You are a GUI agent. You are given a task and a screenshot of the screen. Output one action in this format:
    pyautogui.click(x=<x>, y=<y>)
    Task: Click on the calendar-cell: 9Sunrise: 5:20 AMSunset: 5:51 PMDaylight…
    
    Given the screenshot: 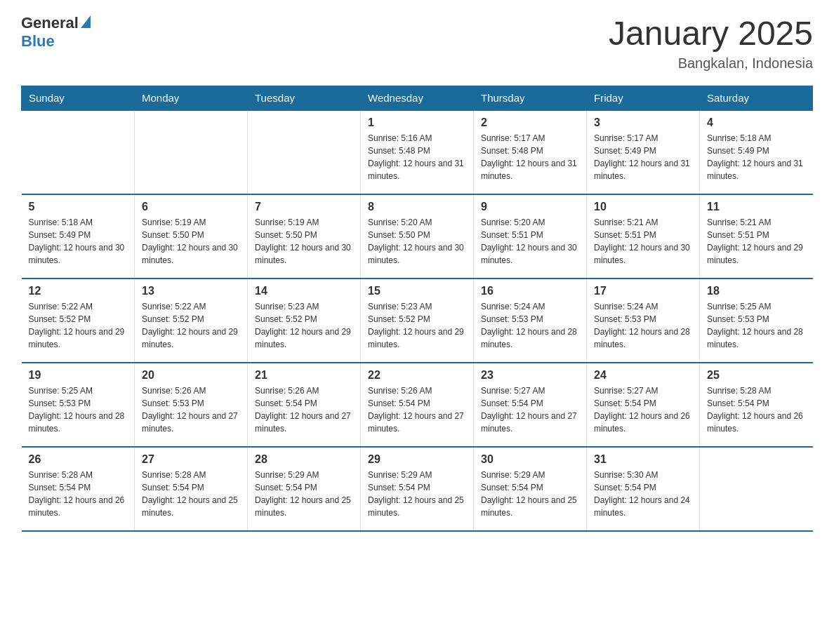 What is the action you would take?
    pyautogui.click(x=531, y=236)
    